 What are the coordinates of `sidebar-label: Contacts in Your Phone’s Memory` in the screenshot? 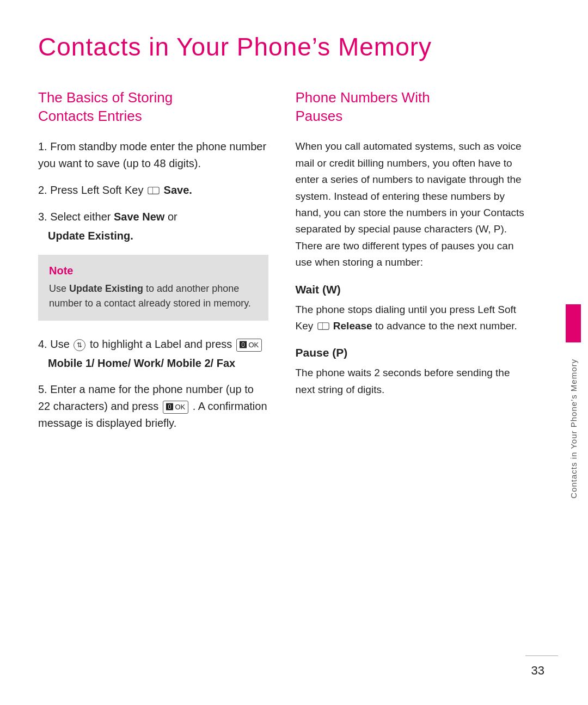 It's located at (573, 429).